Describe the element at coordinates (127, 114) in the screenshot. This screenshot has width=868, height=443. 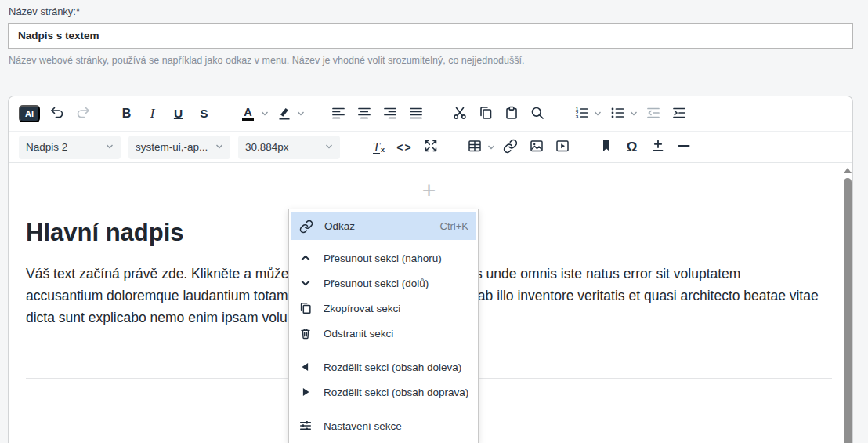
I see `bold-button: B` at that location.